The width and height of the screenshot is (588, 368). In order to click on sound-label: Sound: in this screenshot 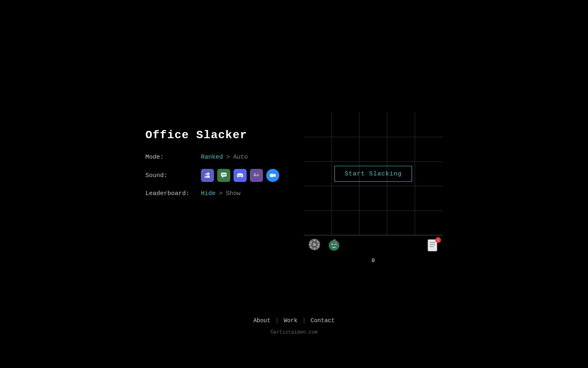, I will do `click(170, 176)`.